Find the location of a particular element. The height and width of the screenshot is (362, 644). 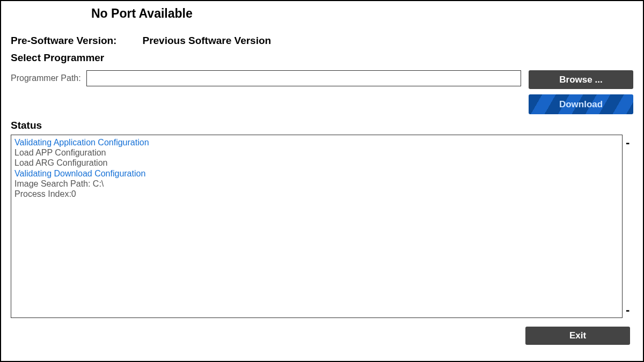

pre-software-version-label: Pre-Software Version: is located at coordinates (63, 41).